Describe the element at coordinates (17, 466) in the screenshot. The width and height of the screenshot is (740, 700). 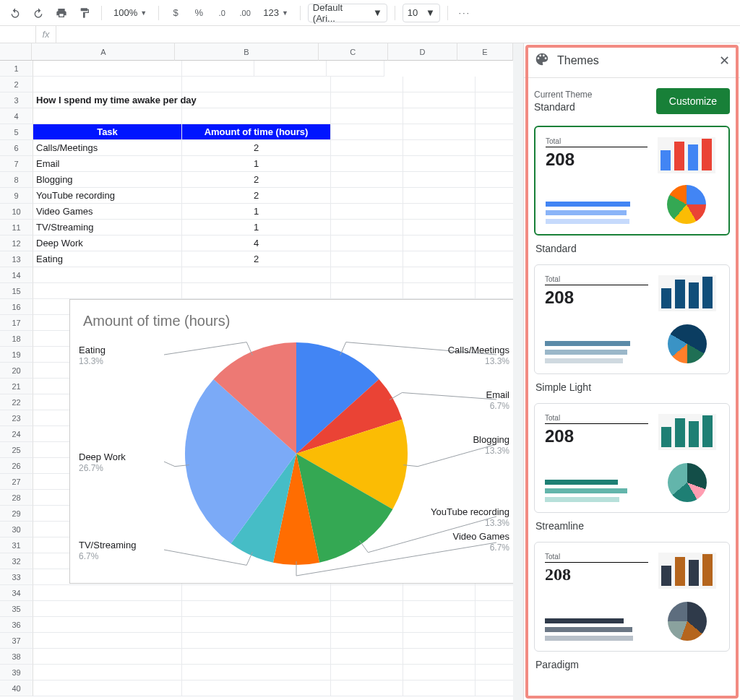
I see `row-header: 26` at that location.